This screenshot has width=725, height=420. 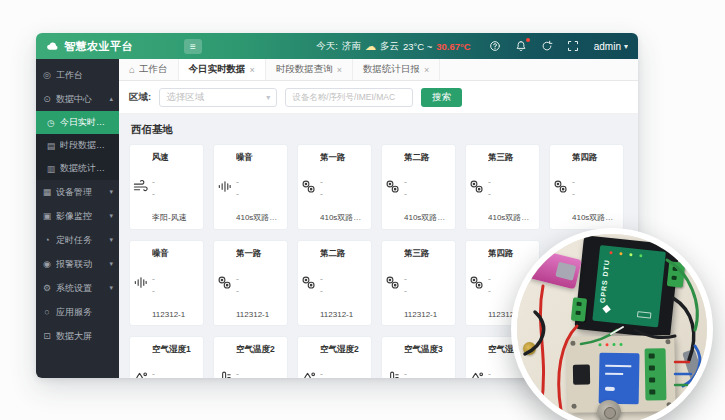 What do you see at coordinates (310, 70) in the screenshot?
I see `tab-period-data-query: 时段数据查询 ×` at bounding box center [310, 70].